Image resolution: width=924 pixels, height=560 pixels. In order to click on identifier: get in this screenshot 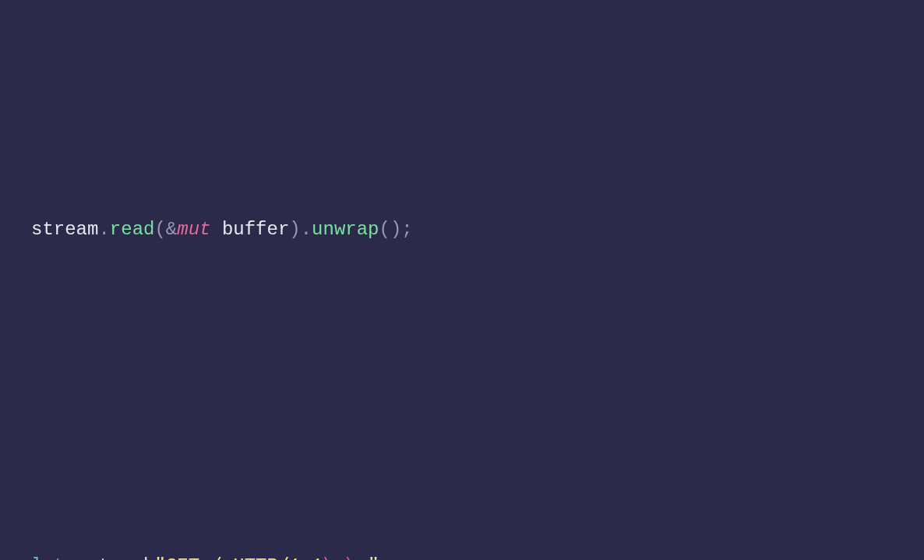, I will do `click(93, 558)`.